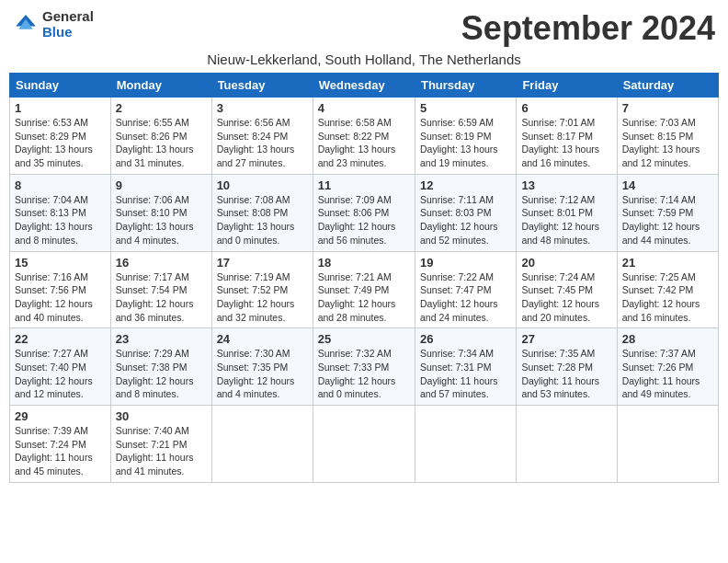 This screenshot has width=728, height=563. I want to click on day-number: 12, so click(465, 186).